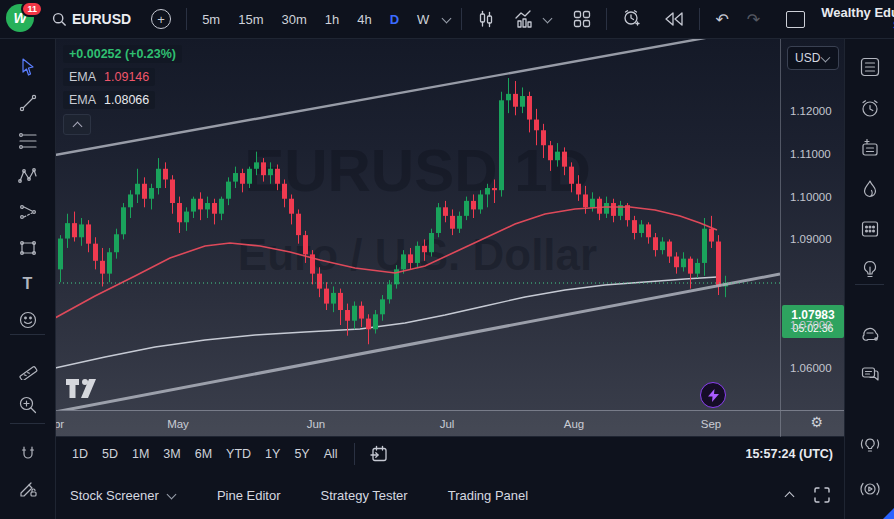  What do you see at coordinates (364, 20) in the screenshot?
I see `interval-4h: 4h` at bounding box center [364, 20].